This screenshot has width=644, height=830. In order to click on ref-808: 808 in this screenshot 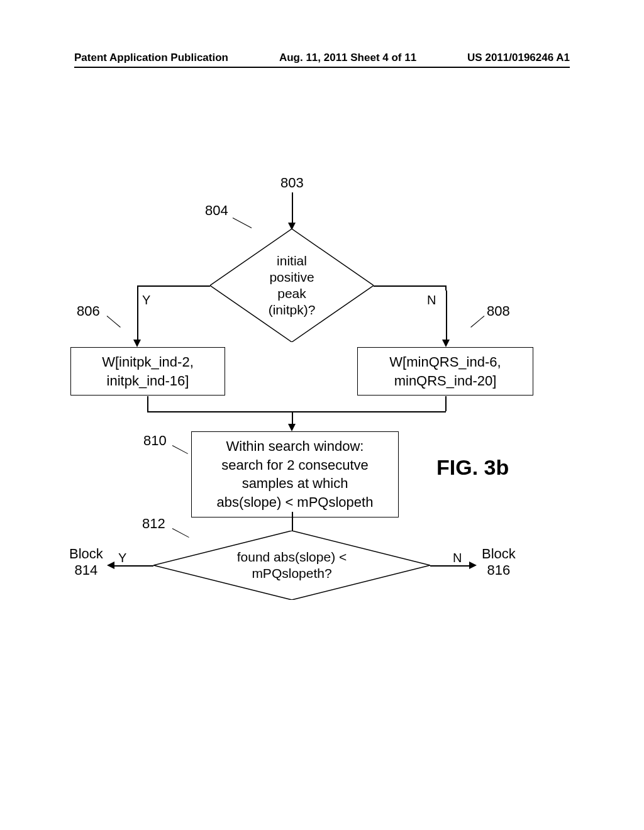, I will do `click(498, 311)`.